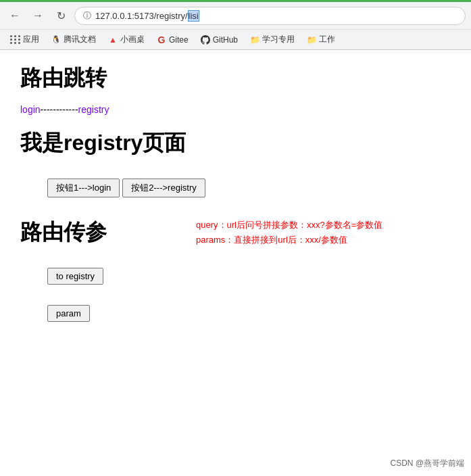 Image resolution: width=471 pixels, height=476 pixels. Describe the element at coordinates (272, 39) in the screenshot. I see `bookmark-study: 📁 学习专用` at that location.